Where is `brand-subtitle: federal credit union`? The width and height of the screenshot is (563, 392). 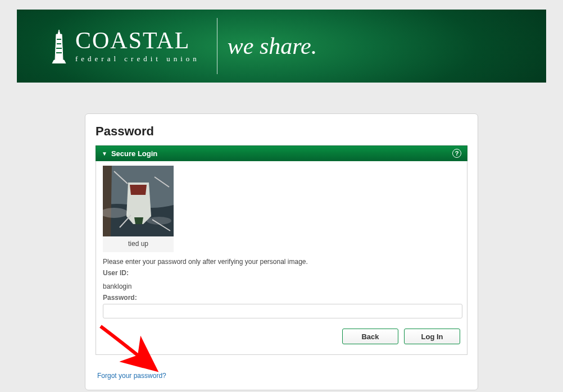
brand-subtitle: federal credit union is located at coordinates (138, 59).